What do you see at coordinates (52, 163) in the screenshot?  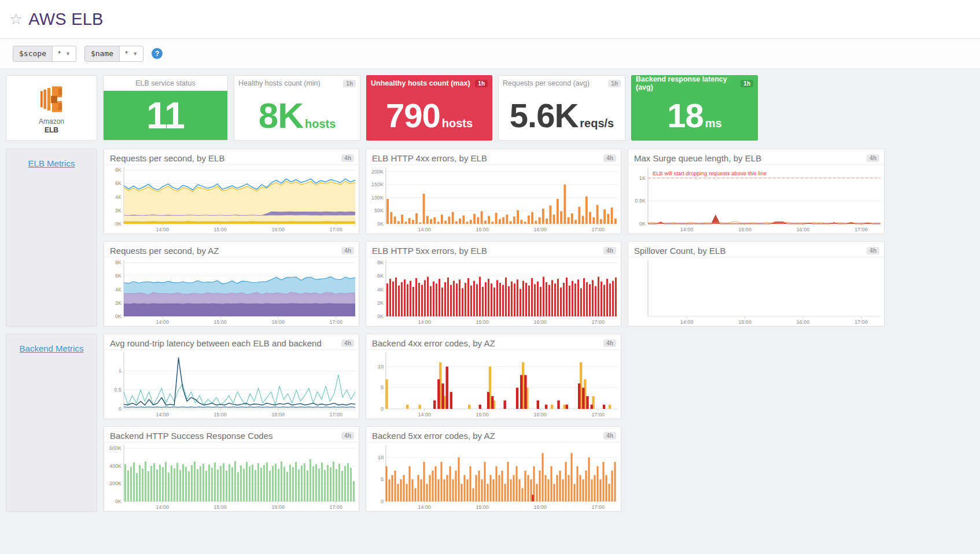 I see `elb-metrics-link: ELB Metrics` at bounding box center [52, 163].